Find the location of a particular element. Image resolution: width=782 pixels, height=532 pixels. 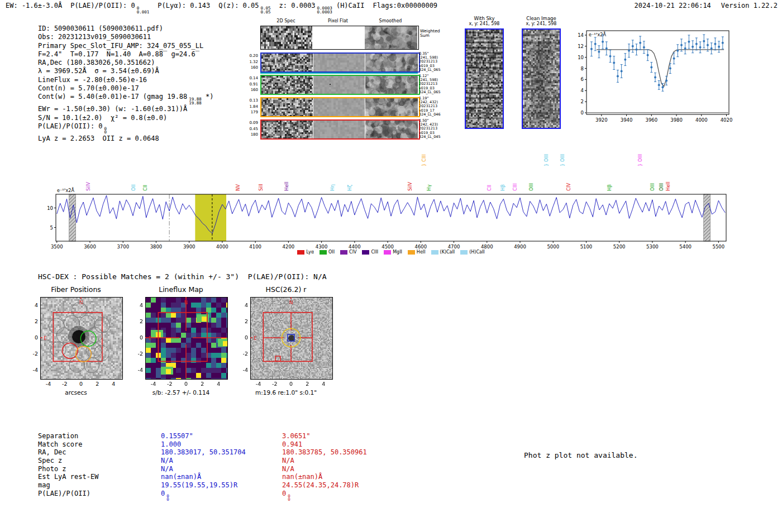

row-left-value: 0.91 is located at coordinates (250, 85).